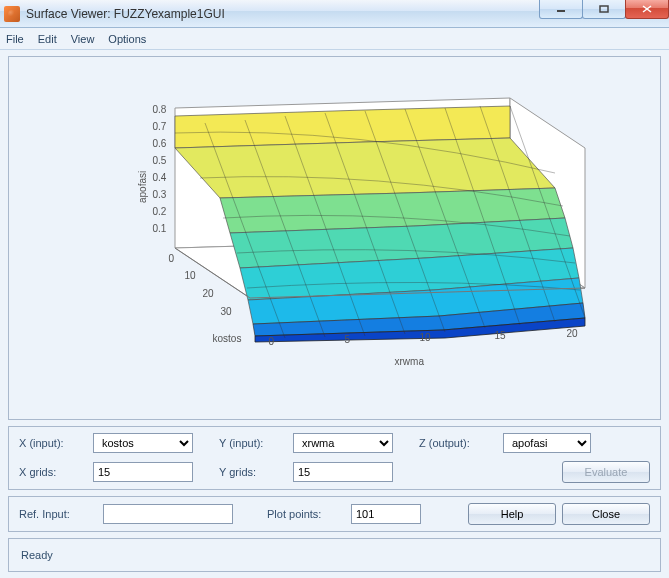 The image size is (669, 578). I want to click on menu-edit: Edit, so click(48, 39).